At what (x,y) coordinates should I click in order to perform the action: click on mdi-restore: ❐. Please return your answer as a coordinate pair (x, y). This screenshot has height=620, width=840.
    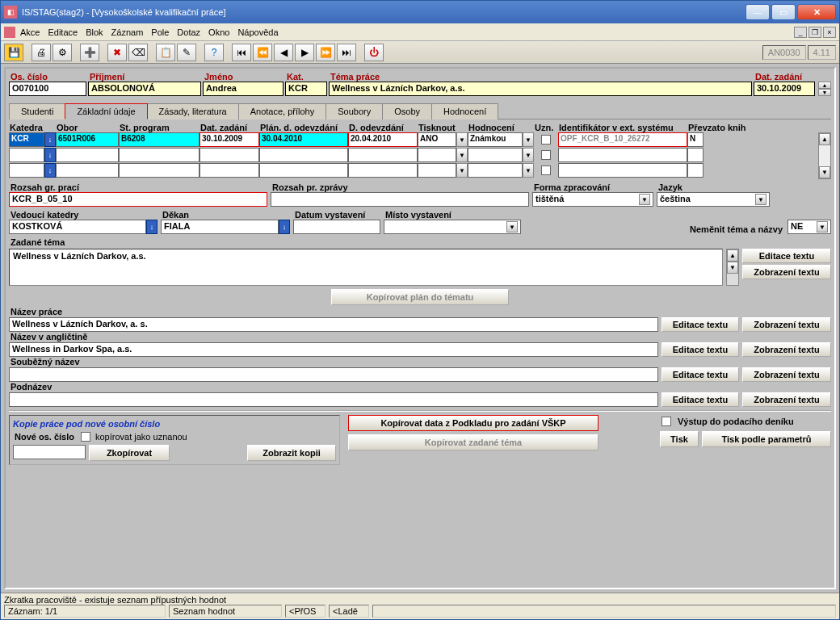
    Looking at the image, I should click on (815, 32).